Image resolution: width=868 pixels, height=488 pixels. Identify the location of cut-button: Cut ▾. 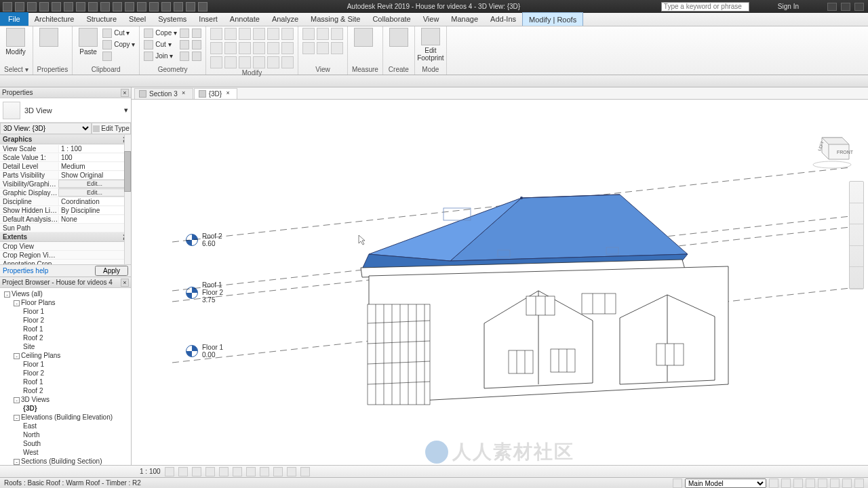
(119, 33).